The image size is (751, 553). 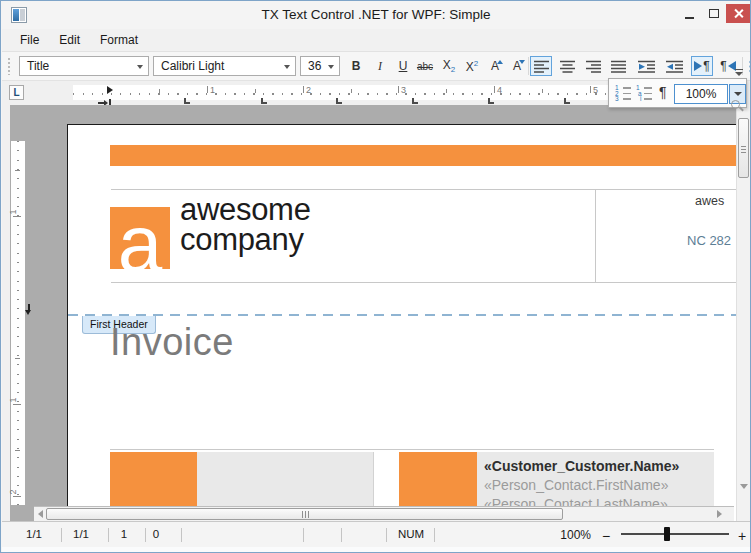 I want to click on toolbar-grip, so click(x=9, y=66).